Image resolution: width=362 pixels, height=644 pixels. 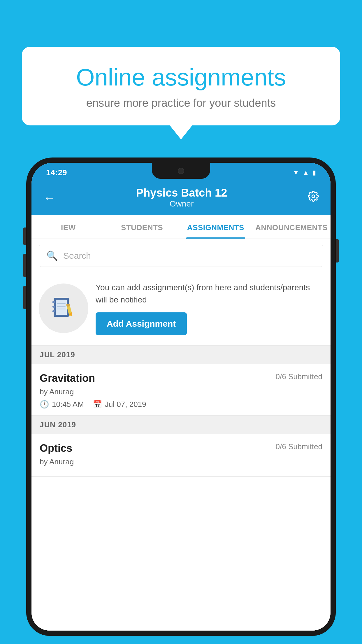 What do you see at coordinates (24, 236) in the screenshot?
I see `phone-volume-up-button` at bounding box center [24, 236].